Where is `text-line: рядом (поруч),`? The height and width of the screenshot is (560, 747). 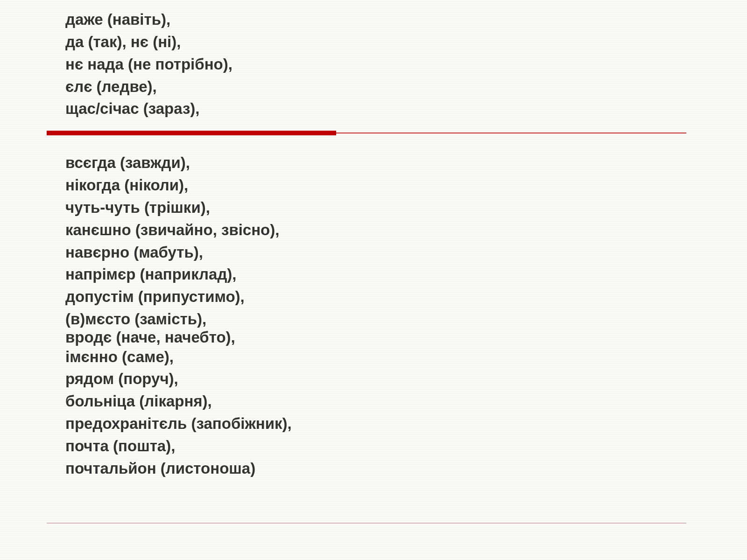 text-line: рядом (поруч), is located at coordinates (374, 379).